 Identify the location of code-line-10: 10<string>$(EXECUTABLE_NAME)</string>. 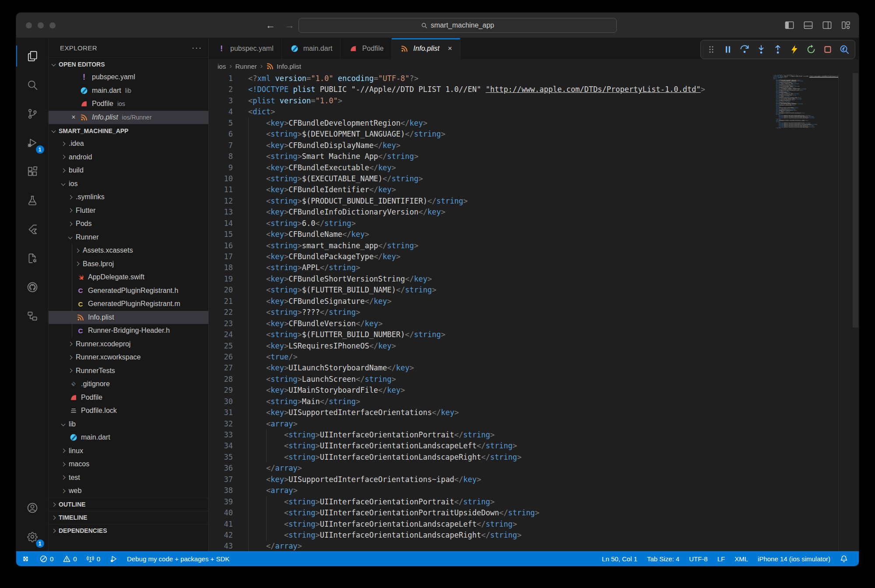
(534, 179).